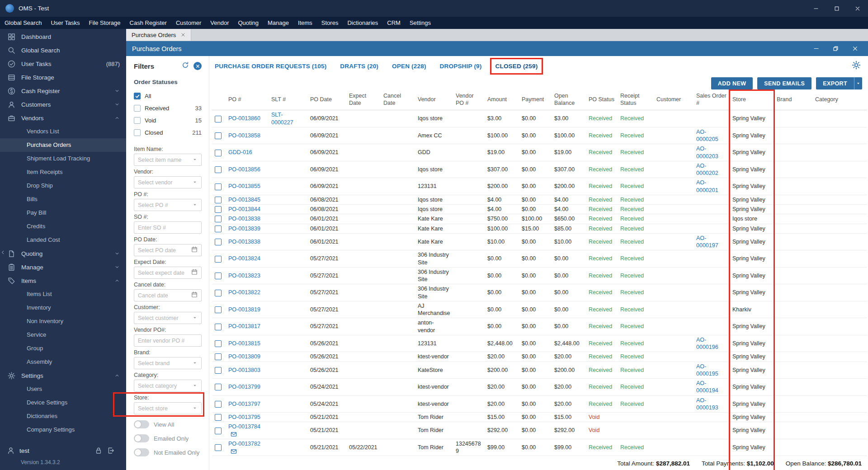 The image size is (868, 470). I want to click on col-slt: SLT #, so click(288, 100).